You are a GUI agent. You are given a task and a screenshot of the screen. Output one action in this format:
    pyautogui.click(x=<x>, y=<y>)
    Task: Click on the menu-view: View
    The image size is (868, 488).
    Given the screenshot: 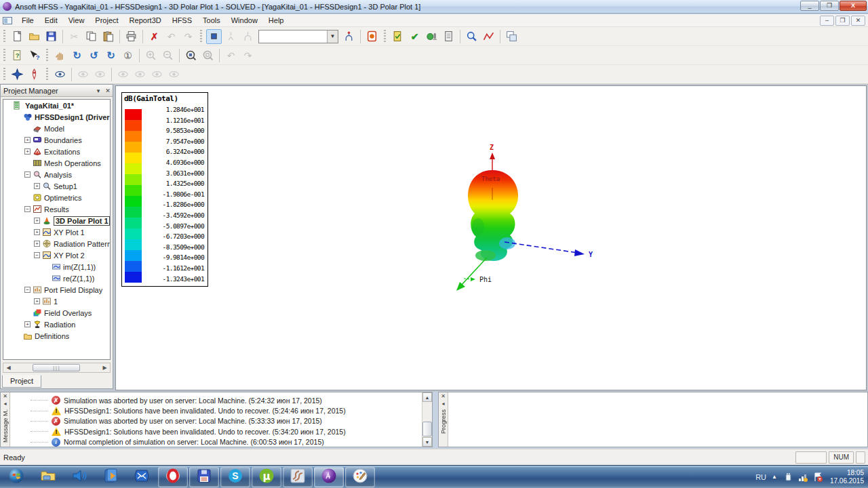 What is the action you would take?
    pyautogui.click(x=77, y=20)
    